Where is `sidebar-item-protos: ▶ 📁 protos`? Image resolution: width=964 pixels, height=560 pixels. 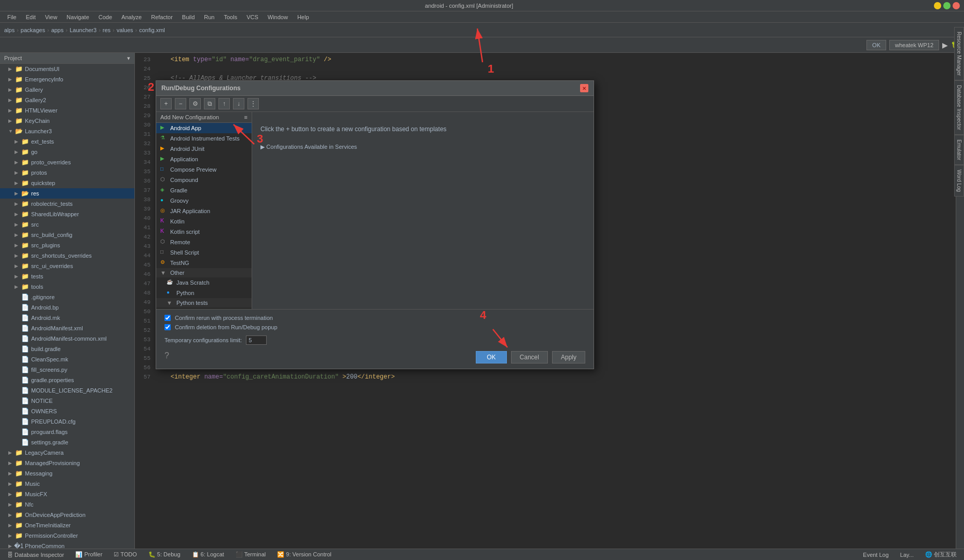
sidebar-item-protos: ▶ 📁 protos is located at coordinates (67, 173).